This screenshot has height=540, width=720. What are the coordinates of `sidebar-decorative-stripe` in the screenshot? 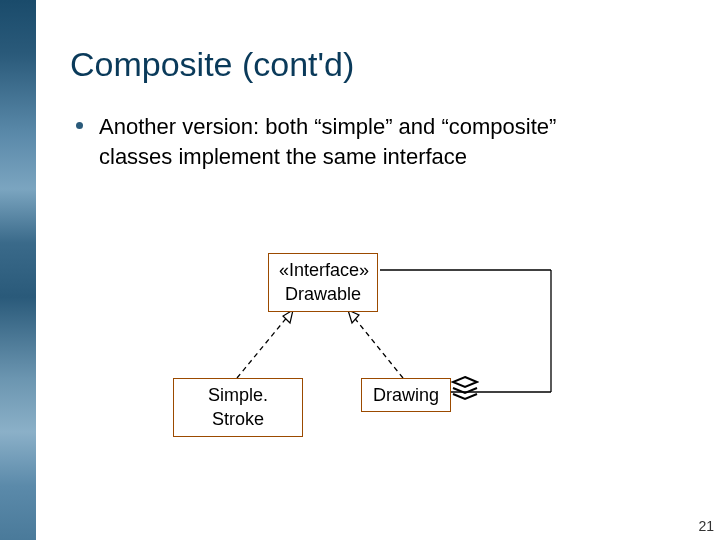 It's located at (18, 270).